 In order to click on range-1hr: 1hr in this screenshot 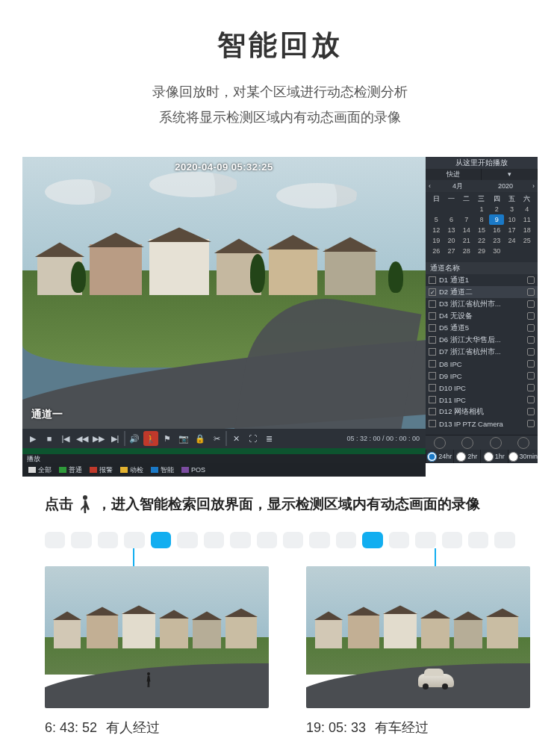, I will do `click(494, 456)`.